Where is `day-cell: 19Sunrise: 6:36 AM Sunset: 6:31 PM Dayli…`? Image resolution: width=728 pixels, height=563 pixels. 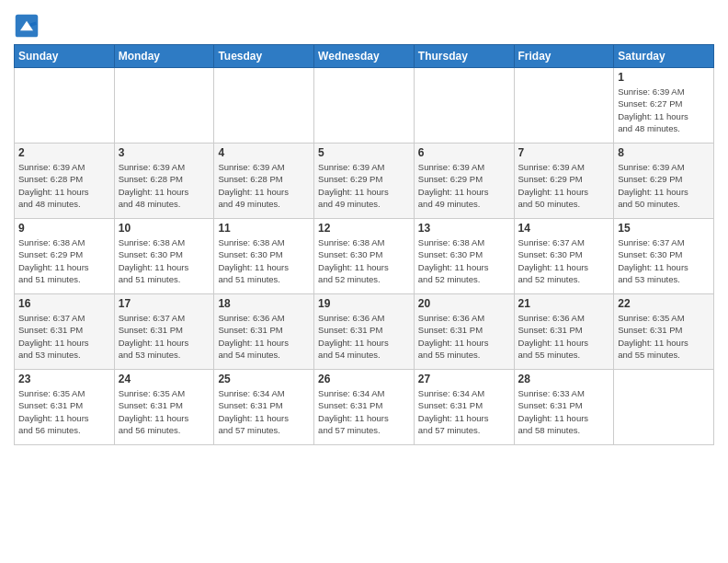 day-cell: 19Sunrise: 6:36 AM Sunset: 6:31 PM Dayli… is located at coordinates (364, 332).